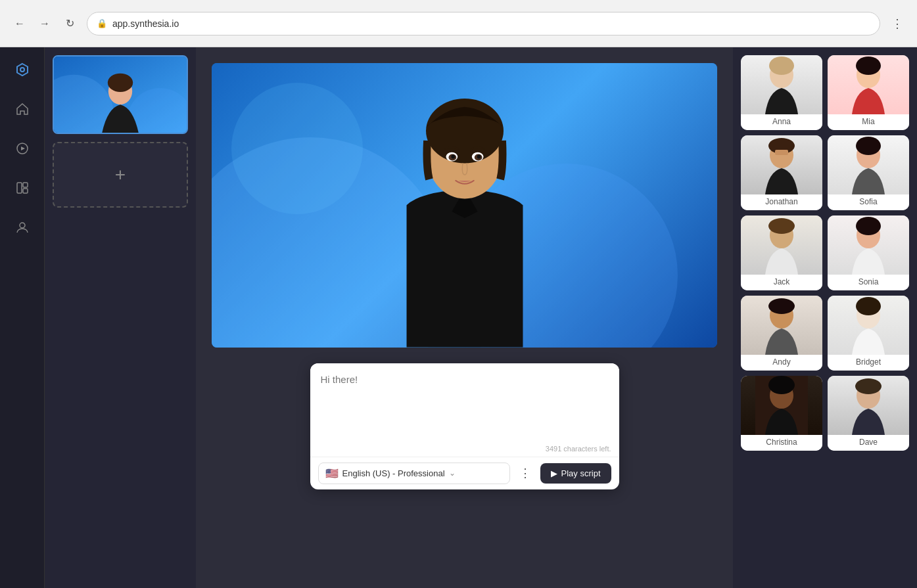 This screenshot has height=588, width=917. What do you see at coordinates (782, 443) in the screenshot?
I see `avatar-label-christina: Christina` at bounding box center [782, 443].